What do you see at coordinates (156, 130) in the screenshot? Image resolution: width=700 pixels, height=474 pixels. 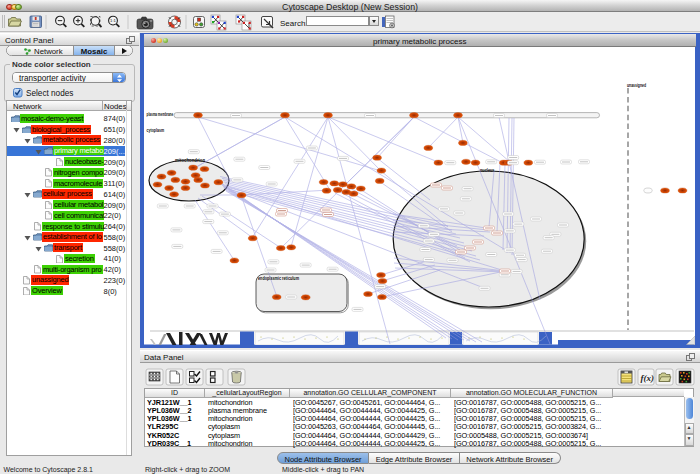 I see `svg-text: cytoplasm` at bounding box center [156, 130].